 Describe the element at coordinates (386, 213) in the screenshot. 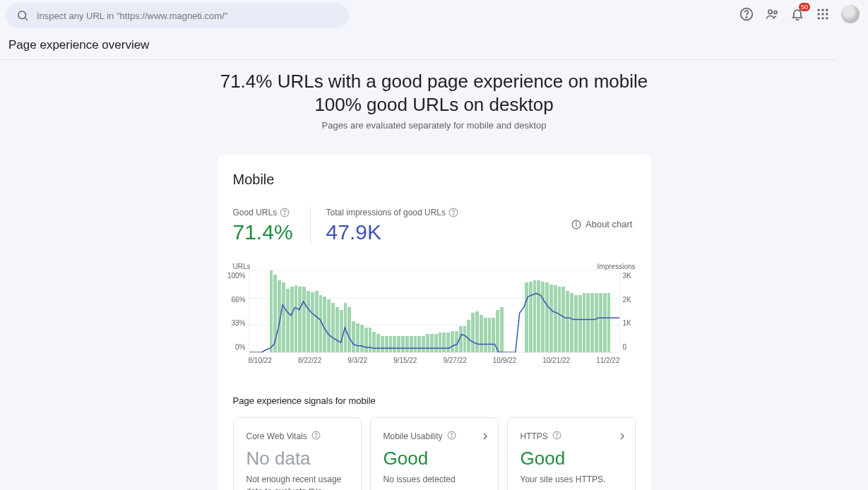

I see `metric2-label: Total impressions of good URLs` at that location.